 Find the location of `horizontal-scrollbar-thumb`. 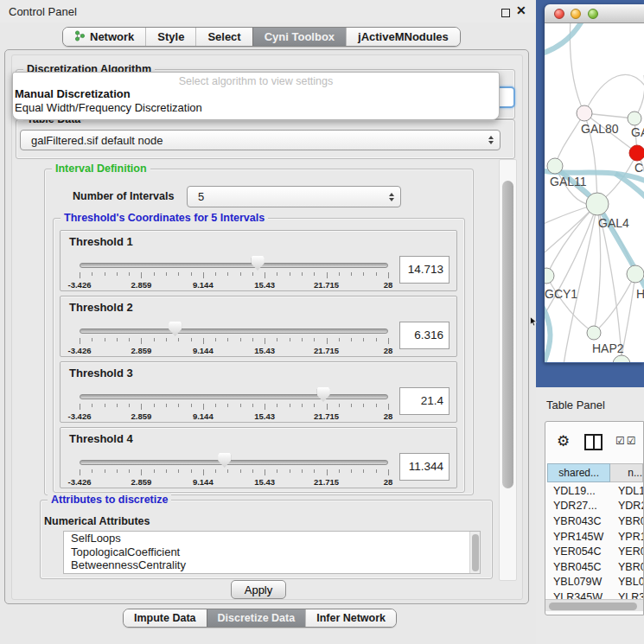

horizontal-scrollbar-thumb is located at coordinates (593, 607).